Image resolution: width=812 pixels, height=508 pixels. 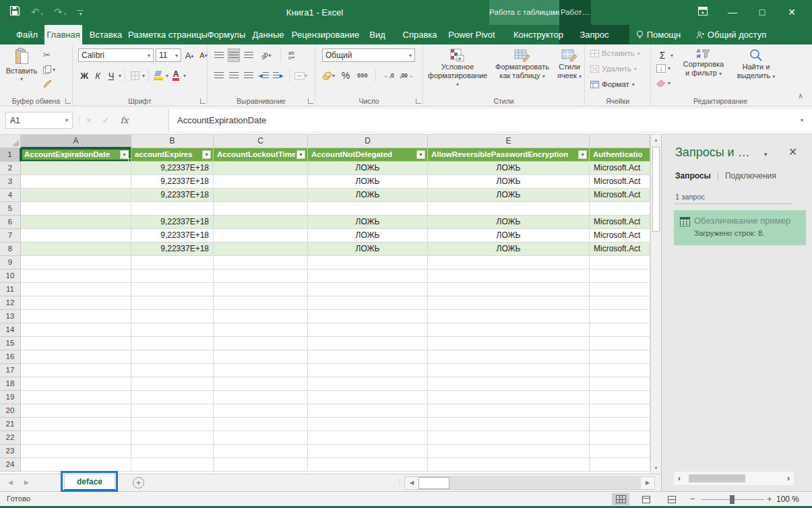 I want to click on scroll-right-arrow: ▶, so click(x=648, y=483).